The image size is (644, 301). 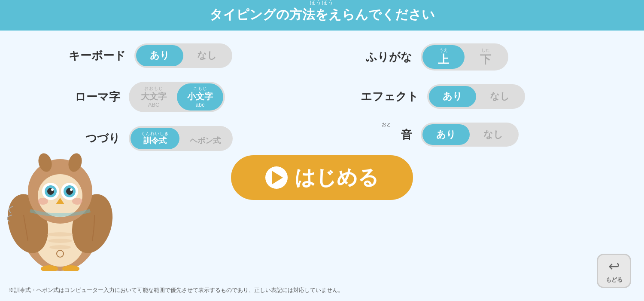 What do you see at coordinates (444, 50) in the screenshot?
I see `furigana-ue-ruby: うえ` at bounding box center [444, 50].